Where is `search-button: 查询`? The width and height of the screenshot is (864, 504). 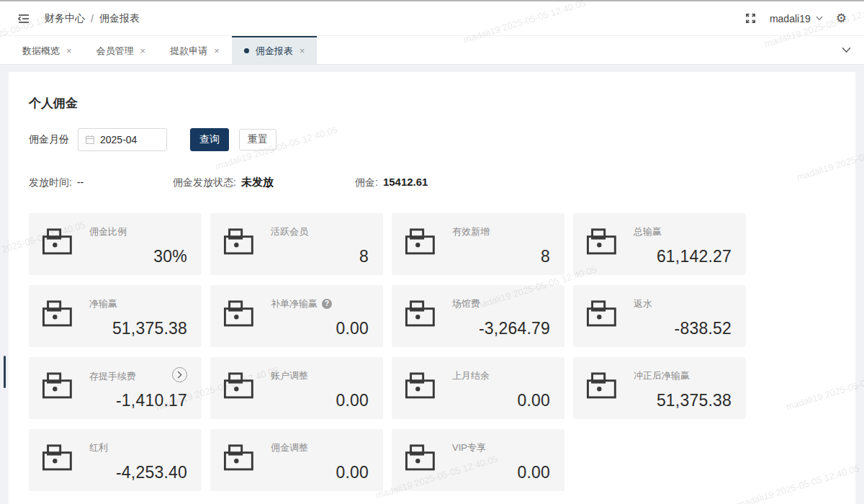
search-button: 查询 is located at coordinates (210, 140).